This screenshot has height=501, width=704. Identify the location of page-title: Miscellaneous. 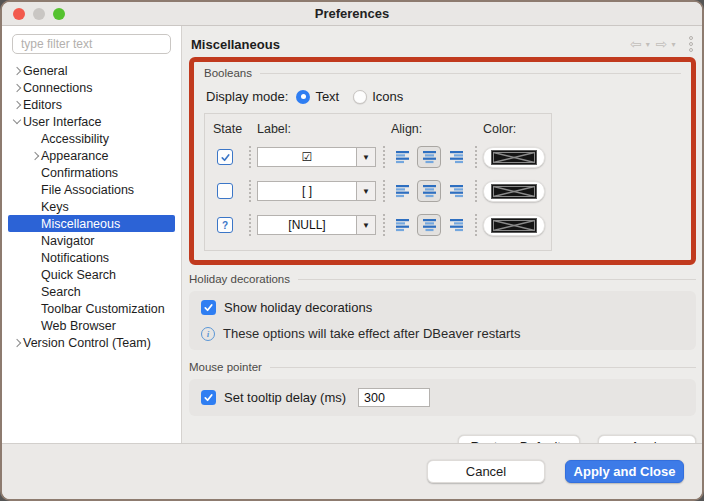
(234, 44).